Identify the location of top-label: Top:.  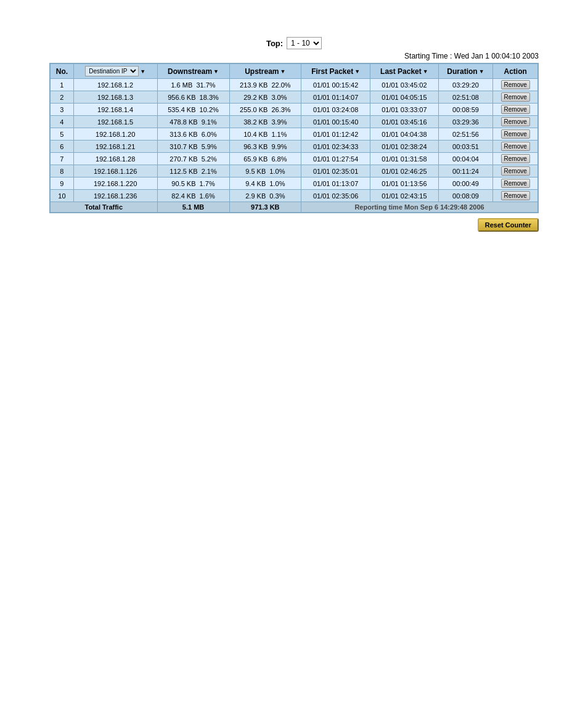
(275, 43).